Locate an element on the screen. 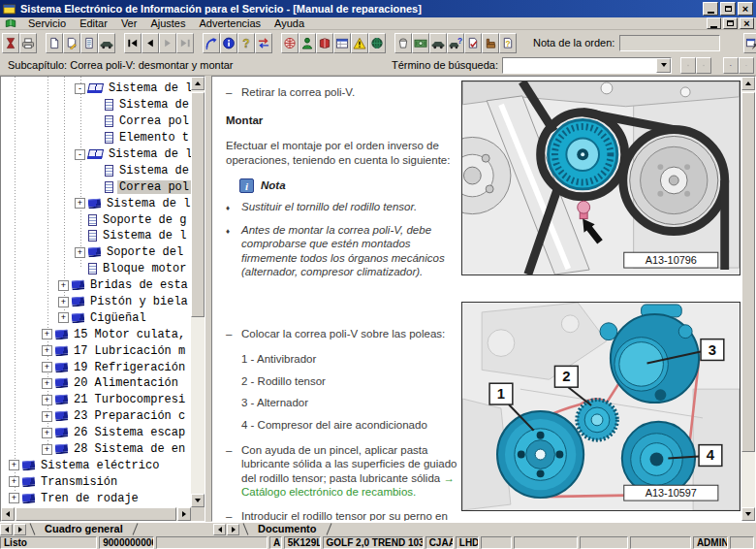  search-next-button is located at coordinates (704, 66).